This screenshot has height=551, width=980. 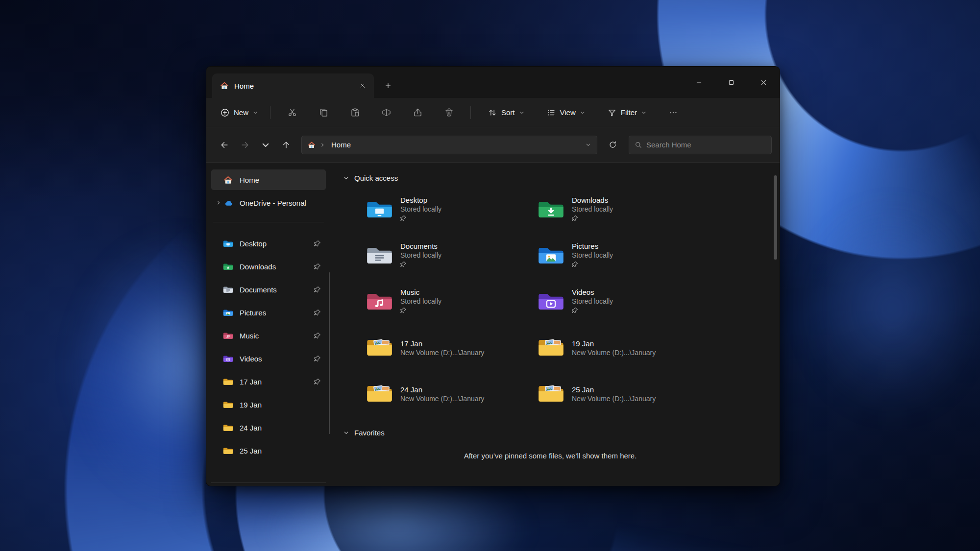 I want to click on sort-menu-button: Sort, so click(x=506, y=113).